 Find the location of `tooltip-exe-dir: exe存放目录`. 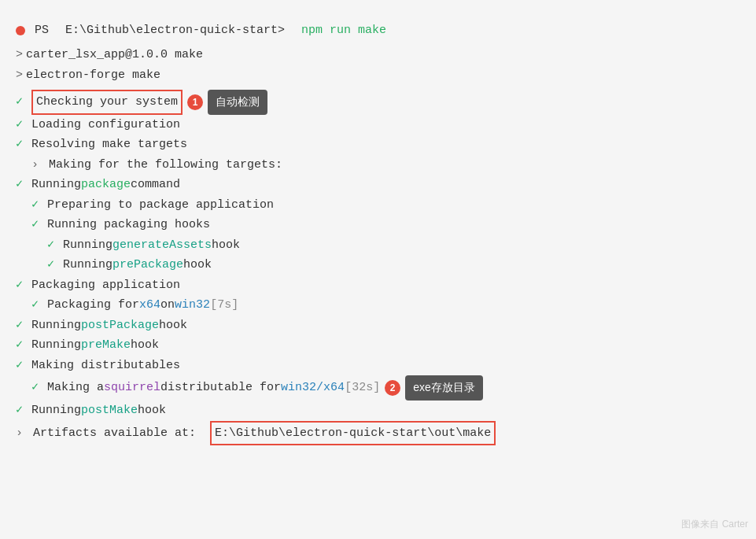

tooltip-exe-dir: exe存放目录 is located at coordinates (444, 388).